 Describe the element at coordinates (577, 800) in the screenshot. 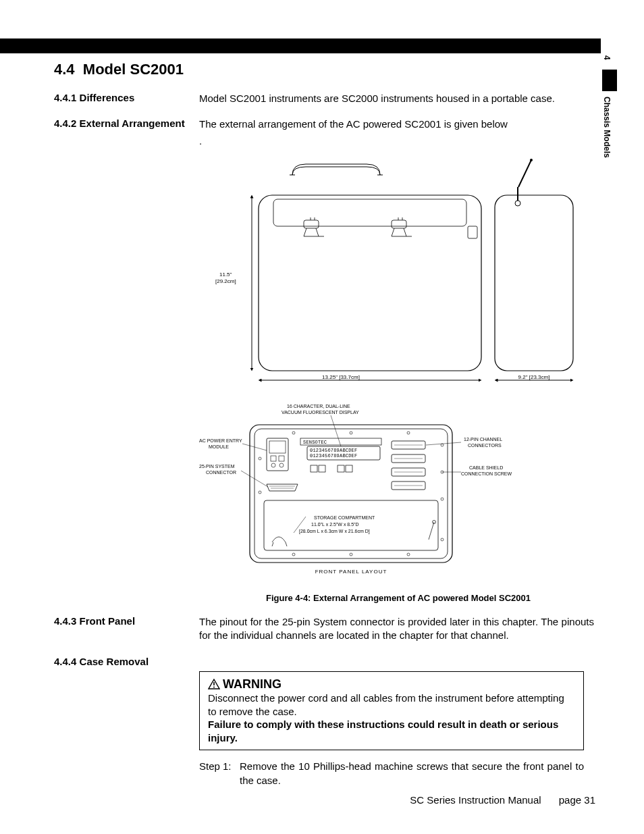

I see `footer-page: page 31` at that location.